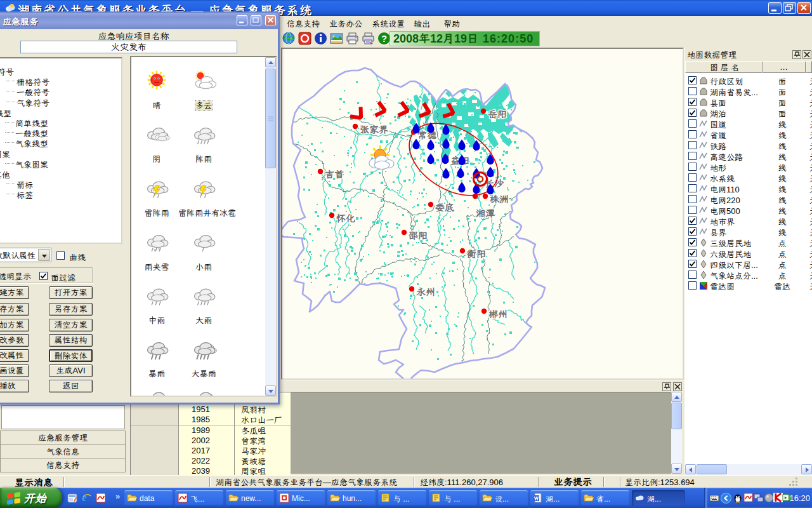  Describe the element at coordinates (485, 213) in the screenshot. I see `svg-text: 湘潭` at that location.